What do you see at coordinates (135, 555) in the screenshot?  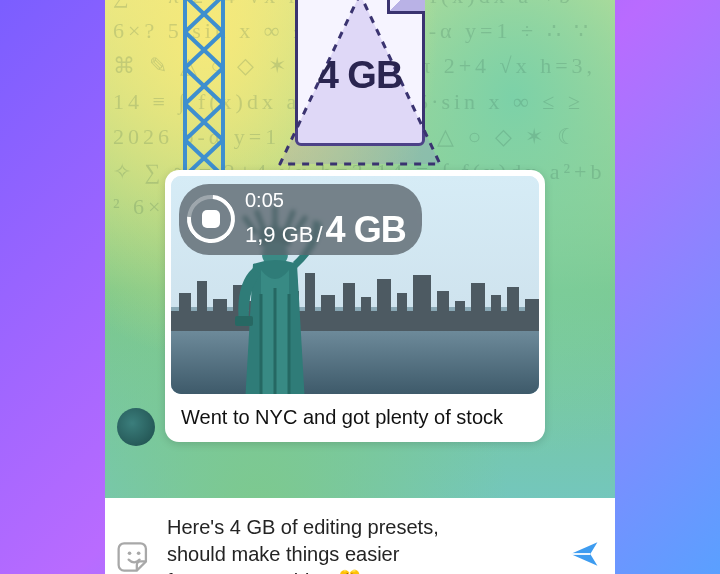 I see `sticker-icon` at bounding box center [135, 555].